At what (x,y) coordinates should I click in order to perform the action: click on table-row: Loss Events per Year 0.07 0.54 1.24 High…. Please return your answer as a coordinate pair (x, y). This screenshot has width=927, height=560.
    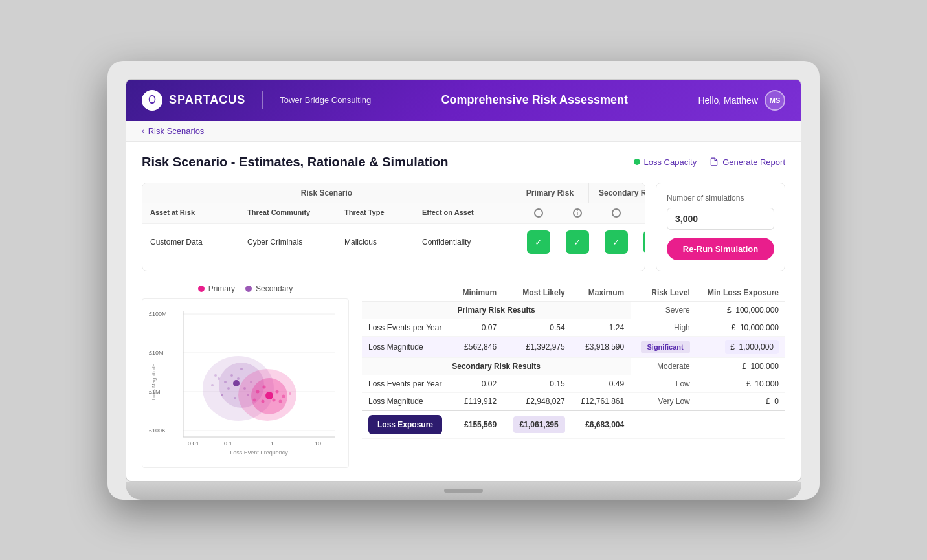
    Looking at the image, I should click on (574, 328).